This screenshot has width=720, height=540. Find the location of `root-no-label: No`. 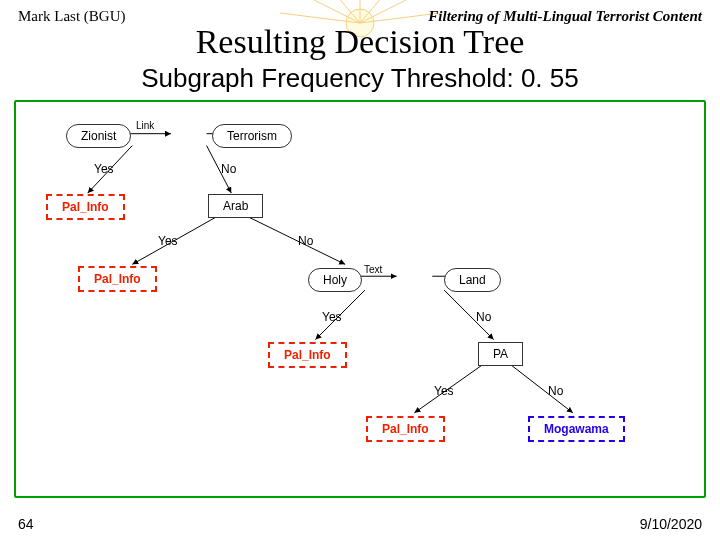

root-no-label: No is located at coordinates (228, 169).